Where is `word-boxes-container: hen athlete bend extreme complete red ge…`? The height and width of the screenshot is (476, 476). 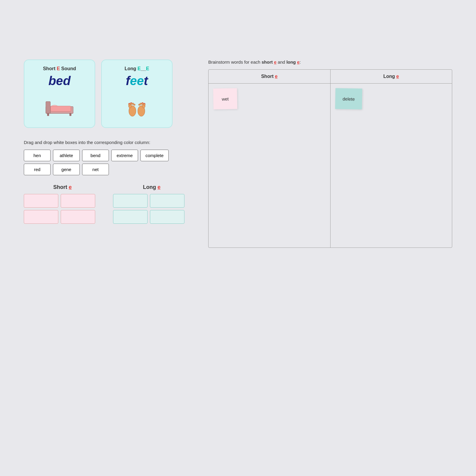
word-boxes-container: hen athlete bend extreme complete red ge… is located at coordinates (107, 162).